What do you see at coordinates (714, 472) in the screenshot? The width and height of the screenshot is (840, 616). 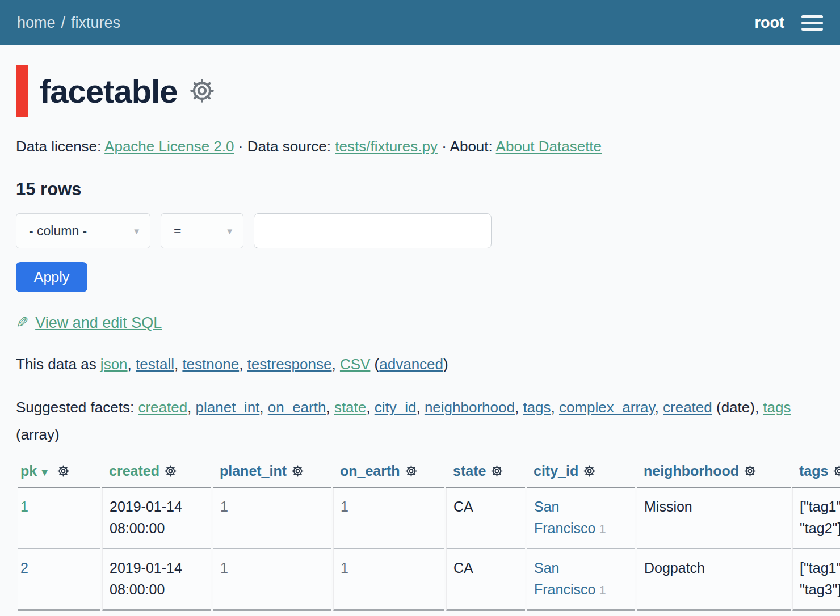 I see `column-header-neighborhood: neighborhood` at bounding box center [714, 472].